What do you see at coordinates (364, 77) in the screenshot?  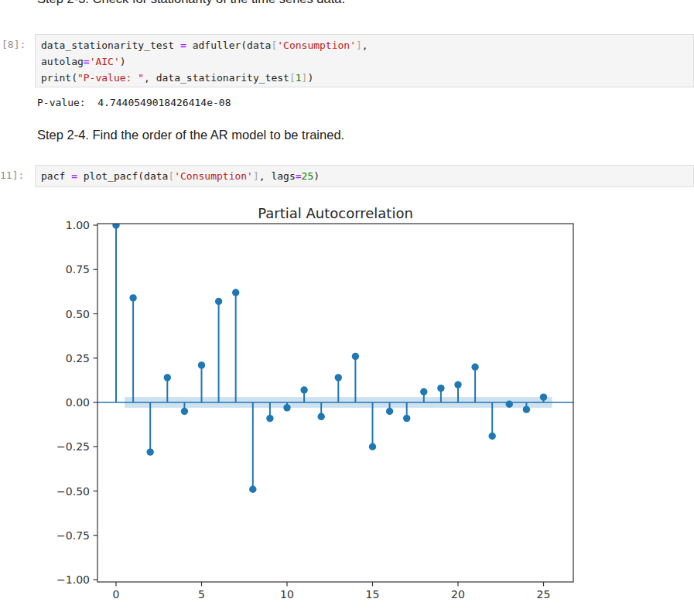 I see `code-line: print("P-value: ", data_stationarity_tes…` at bounding box center [364, 77].